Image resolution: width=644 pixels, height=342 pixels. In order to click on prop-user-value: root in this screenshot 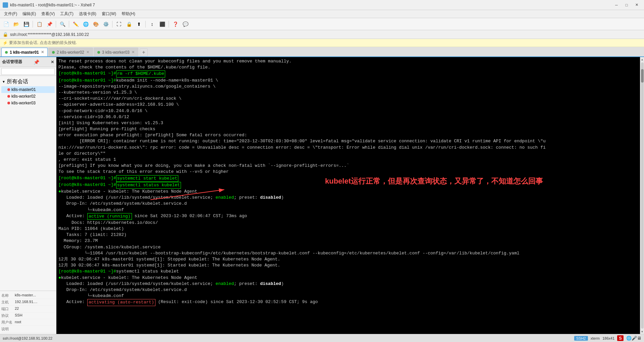, I will do `click(18, 322)`.